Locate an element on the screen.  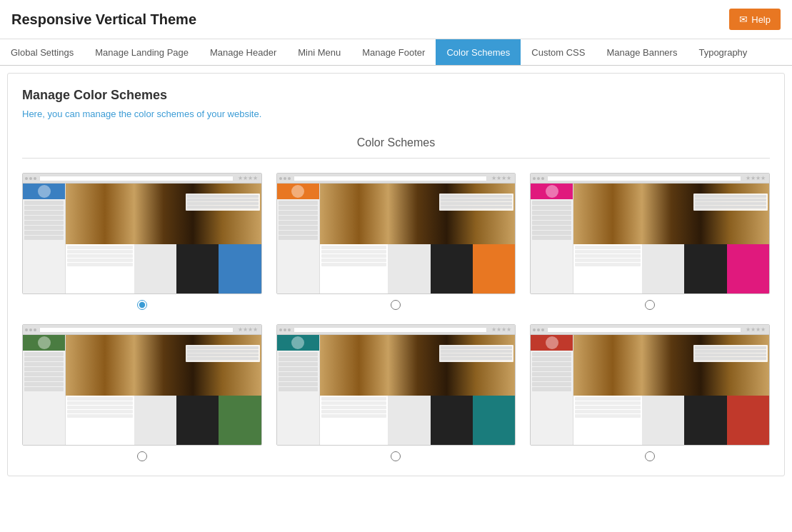
preview-sidebar-nav-orange is located at coordinates (299, 246).